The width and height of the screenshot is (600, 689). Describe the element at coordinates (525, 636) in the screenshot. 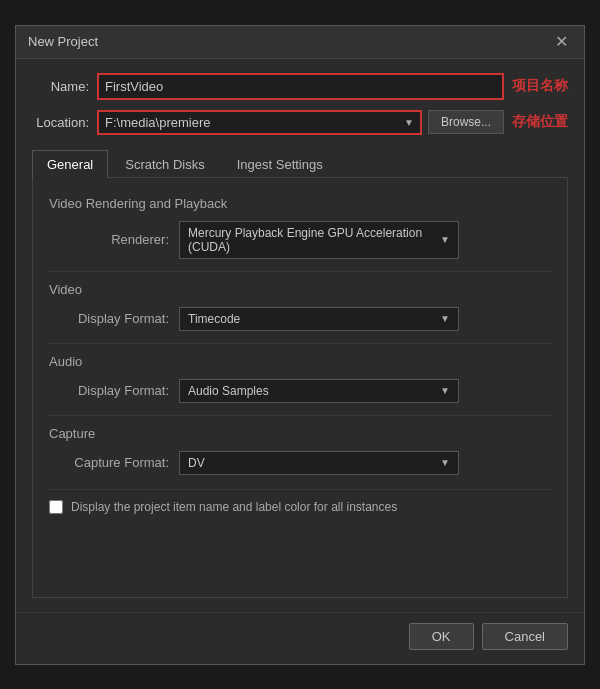

I see `cancel-button: Cancel` at that location.